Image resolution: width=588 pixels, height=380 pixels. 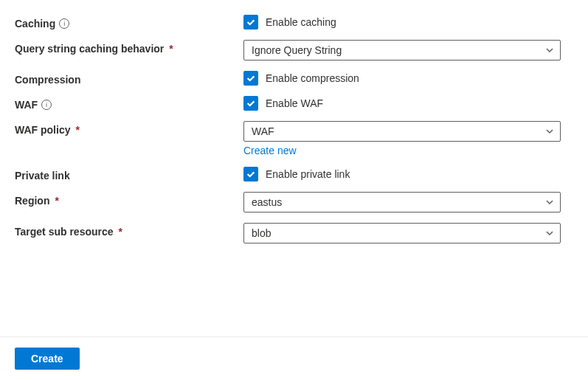 I want to click on select-value: WAF, so click(x=263, y=131).